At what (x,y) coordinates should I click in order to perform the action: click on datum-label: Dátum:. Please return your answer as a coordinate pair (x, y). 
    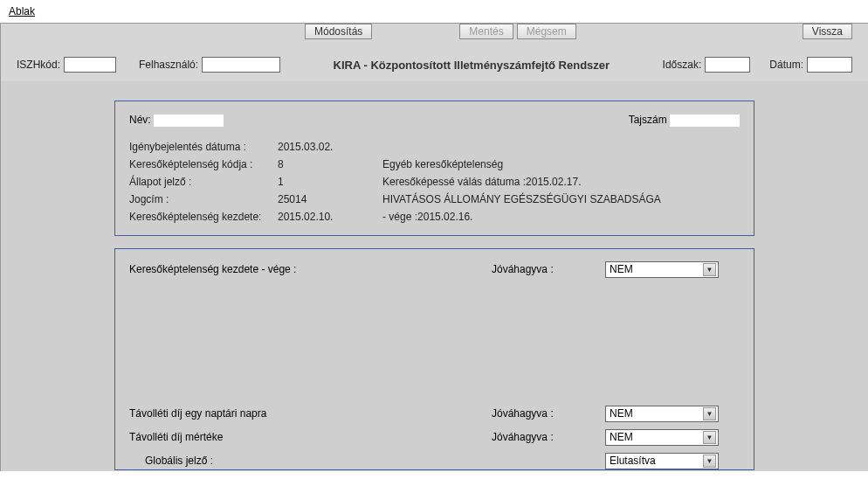
    Looking at the image, I should click on (786, 65).